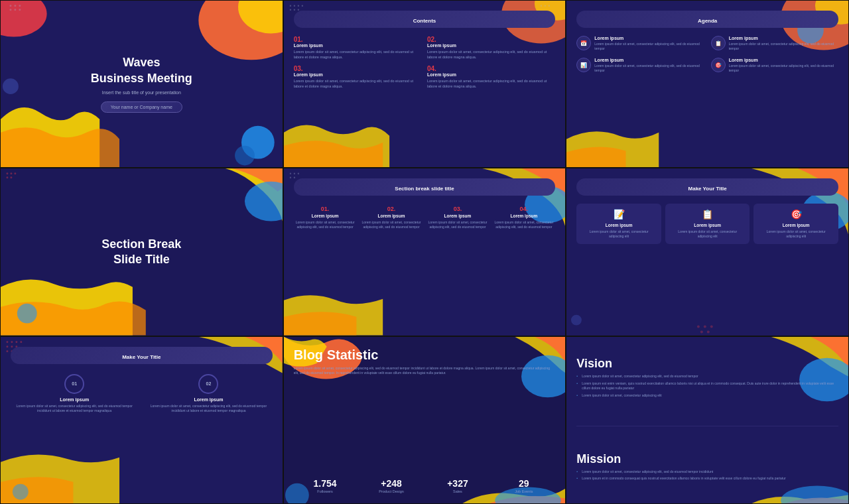 The image size is (849, 504). Describe the element at coordinates (796, 225) in the screenshot. I see `card3-heading: Lorem ipsum` at that location.